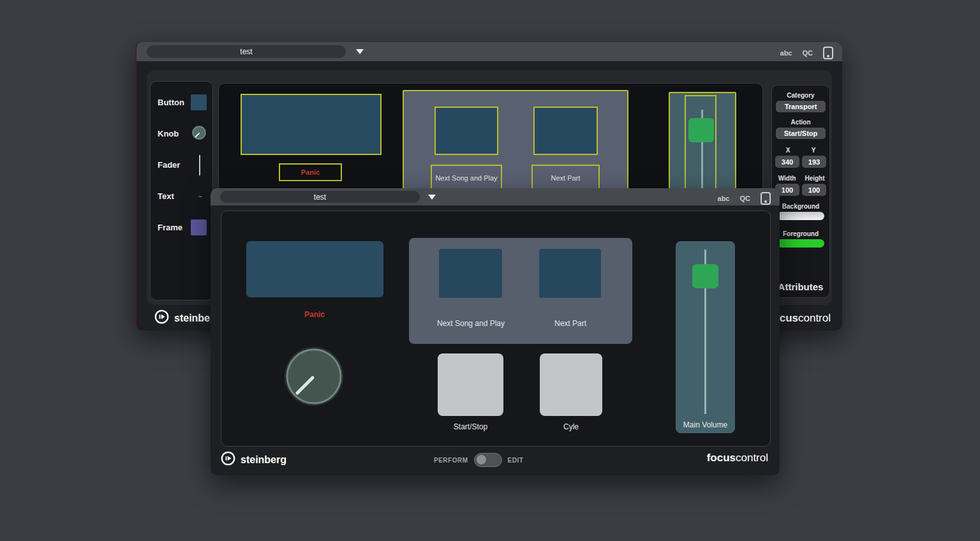  I want to click on background-label: Background, so click(801, 207).